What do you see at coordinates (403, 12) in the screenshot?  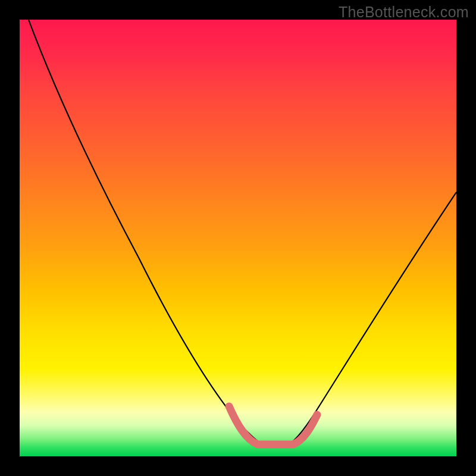 I see `watermark-text: TheBottleneck.com` at bounding box center [403, 12].